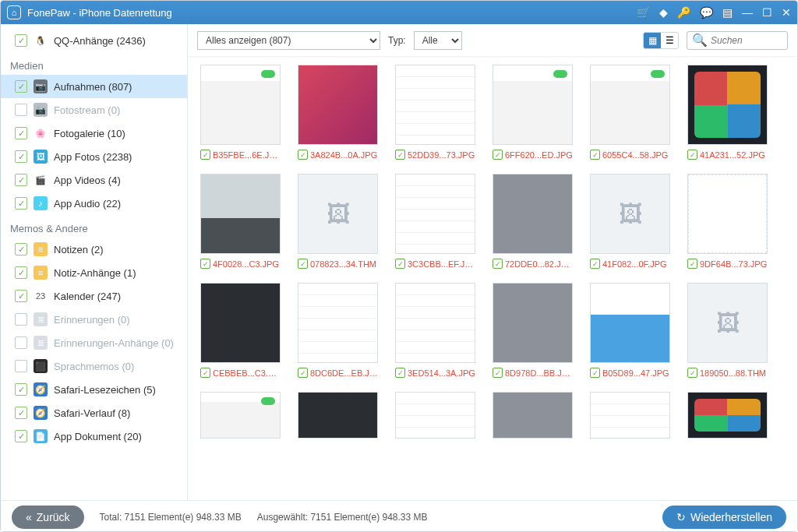 Image resolution: width=798 pixels, height=532 pixels. I want to click on filter-select: Alles anzeigen (807), so click(288, 41).